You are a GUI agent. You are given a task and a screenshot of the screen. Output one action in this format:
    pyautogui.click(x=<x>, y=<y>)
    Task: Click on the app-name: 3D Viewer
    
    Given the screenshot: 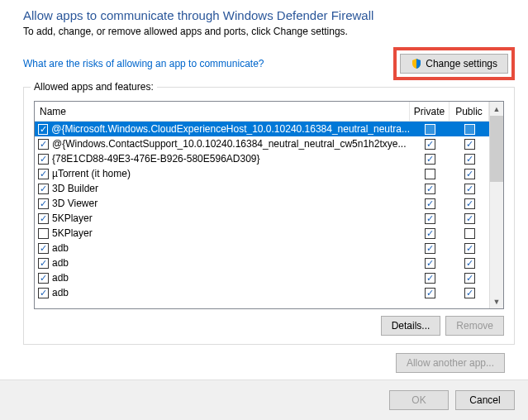 What is the action you would take?
    pyautogui.click(x=74, y=203)
    